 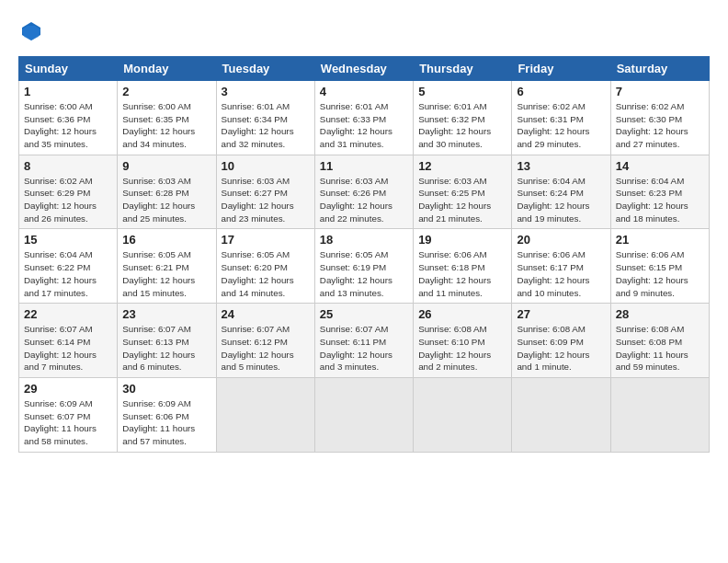 What do you see at coordinates (167, 68) in the screenshot?
I see `weekday-header-monday: Monday` at bounding box center [167, 68].